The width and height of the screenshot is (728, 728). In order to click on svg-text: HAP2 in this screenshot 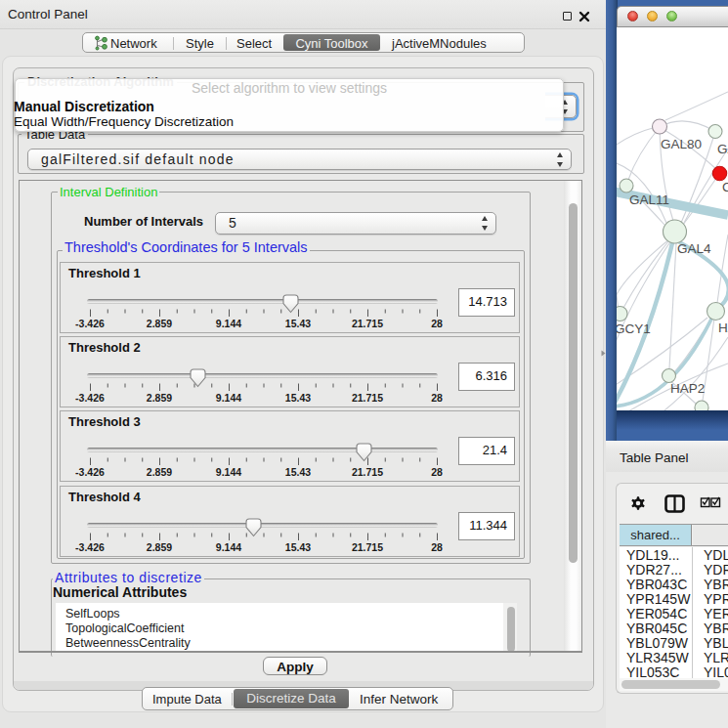, I will do `click(688, 389)`.